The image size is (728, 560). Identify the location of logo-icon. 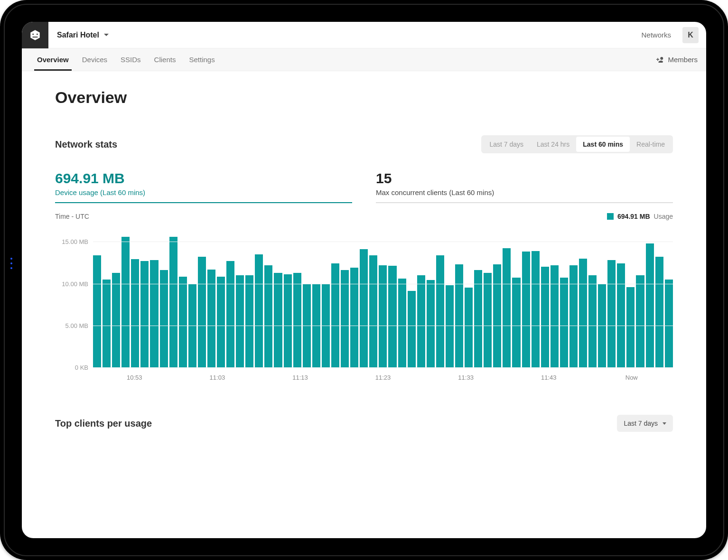
(35, 35).